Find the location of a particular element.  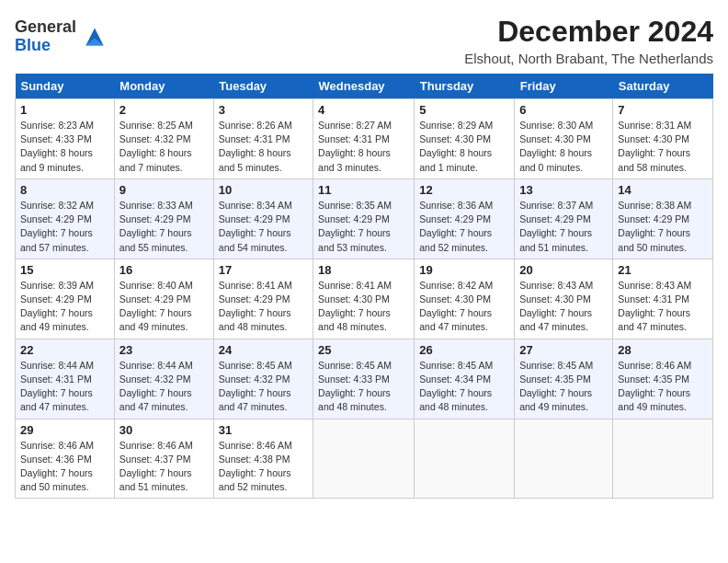

day-detail: Sunrise: 8:31 AMSunset: 4:30 PMDaylight:… is located at coordinates (663, 147).